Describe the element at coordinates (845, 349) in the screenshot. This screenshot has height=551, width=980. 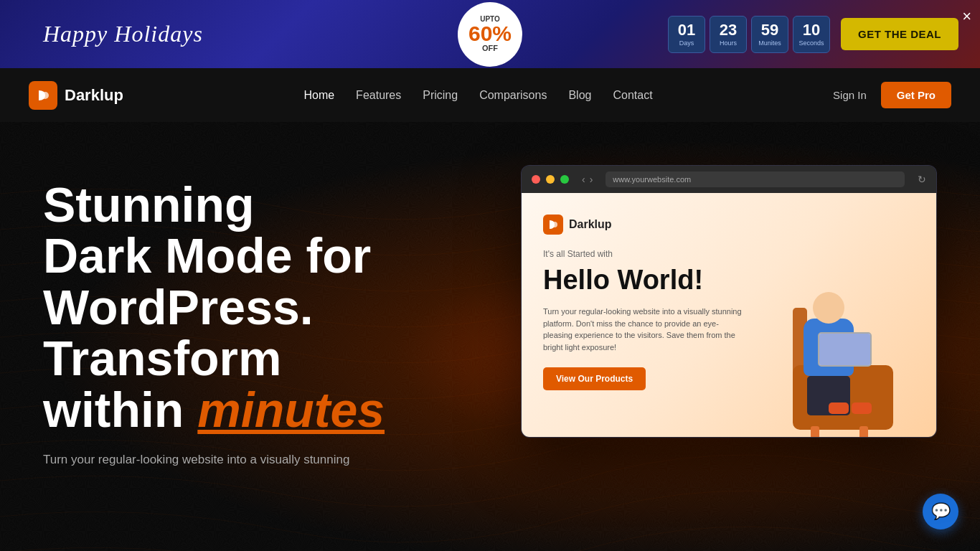
I see `person-laptop` at that location.